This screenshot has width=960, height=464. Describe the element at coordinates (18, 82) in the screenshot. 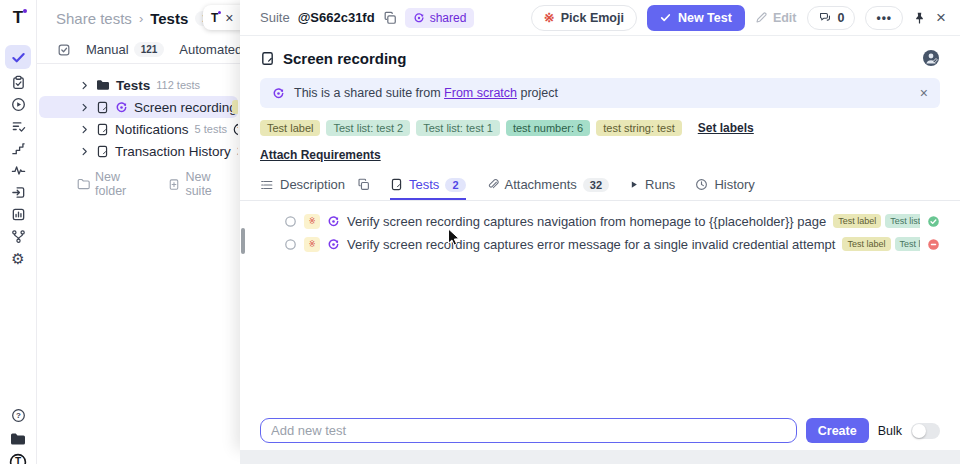

I see `test-plans-nav-button` at that location.